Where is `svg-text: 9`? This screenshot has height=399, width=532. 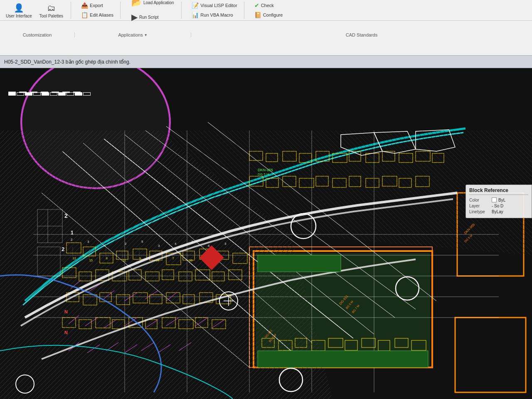
svg-text: 9 is located at coordinates (140, 259).